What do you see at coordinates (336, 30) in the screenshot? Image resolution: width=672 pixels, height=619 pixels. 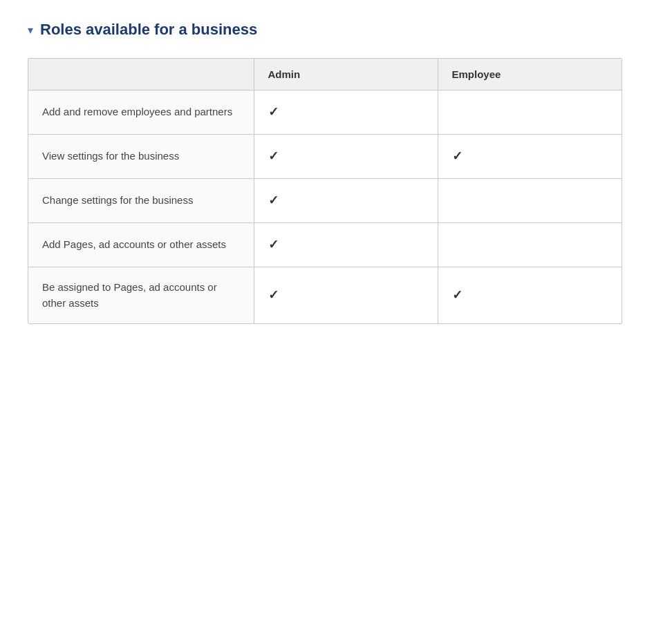 I see `page-header: ▾ Roles available for a business` at bounding box center [336, 30].